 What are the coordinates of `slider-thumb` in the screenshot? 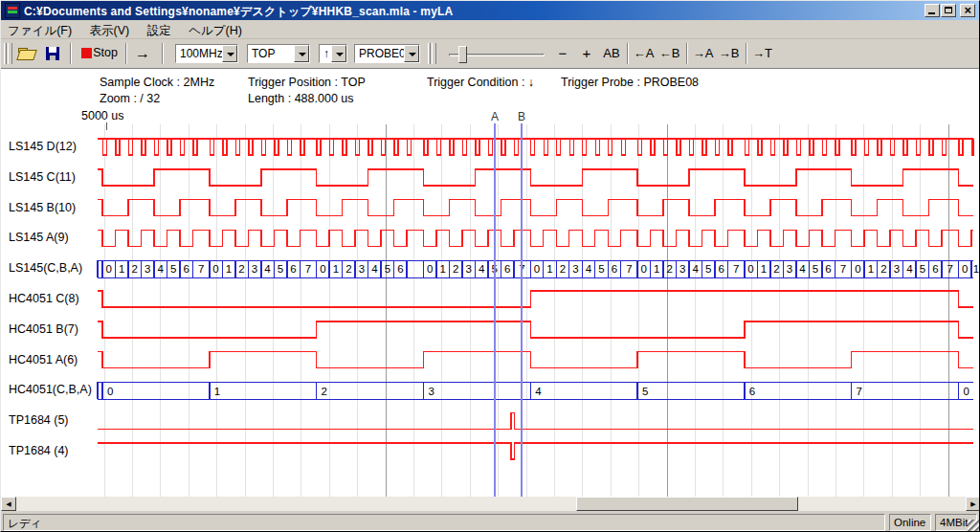 It's located at (463, 55).